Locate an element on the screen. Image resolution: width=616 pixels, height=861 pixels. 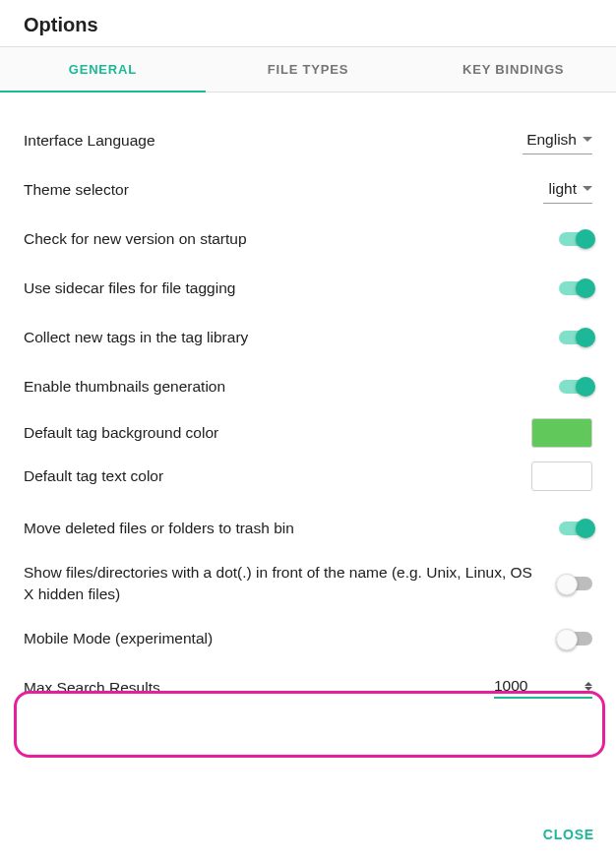
select-value: English is located at coordinates (551, 140).